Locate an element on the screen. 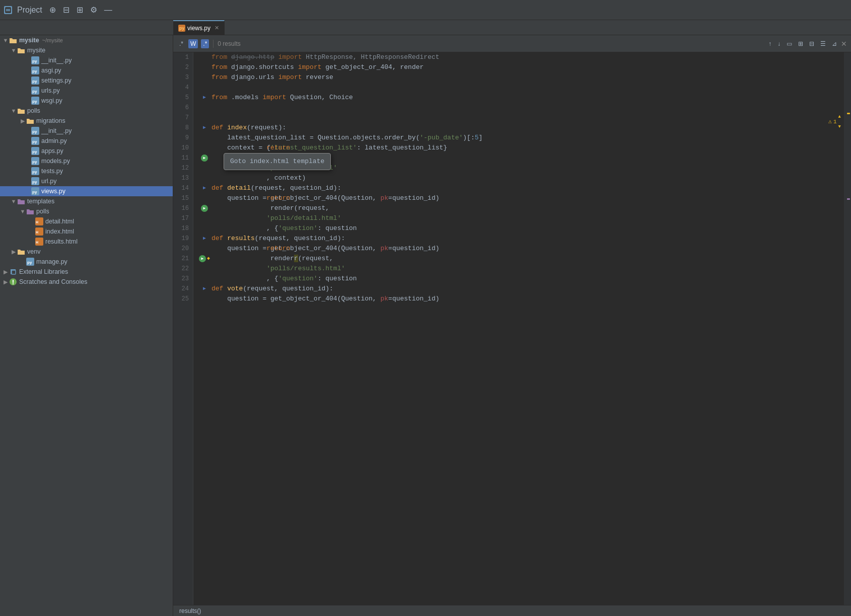 The width and height of the screenshot is (851, 616). tree-item-external: ▶ External Libraries is located at coordinates (87, 272).